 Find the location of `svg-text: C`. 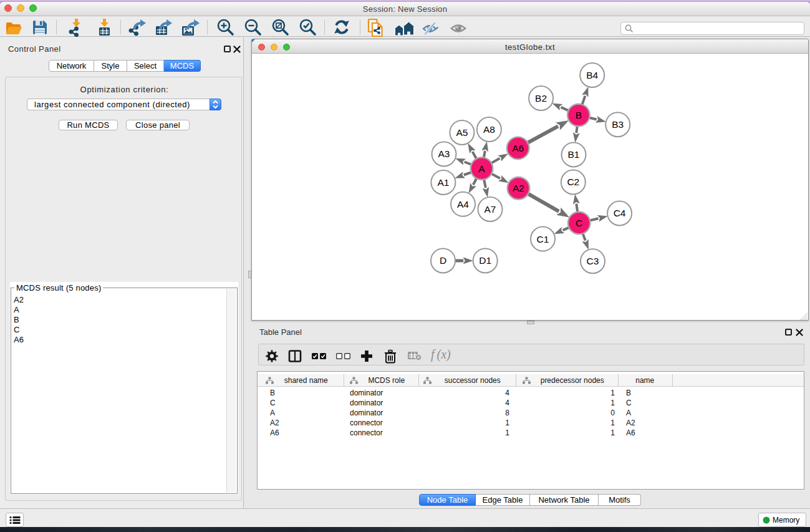

svg-text: C is located at coordinates (579, 223).